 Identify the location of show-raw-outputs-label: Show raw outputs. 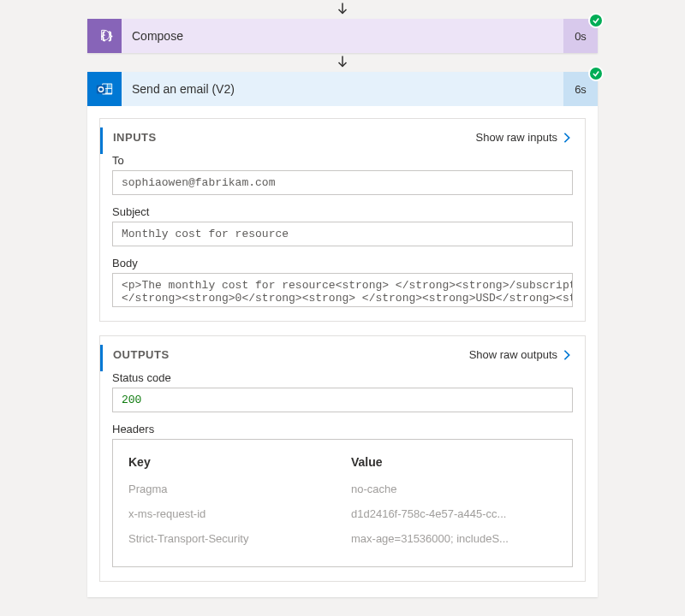
(514, 354).